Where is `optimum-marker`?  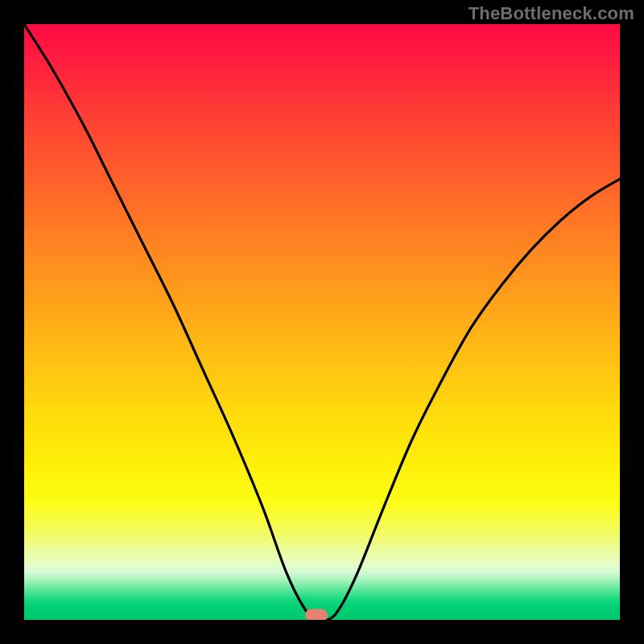 optimum-marker is located at coordinates (316, 615).